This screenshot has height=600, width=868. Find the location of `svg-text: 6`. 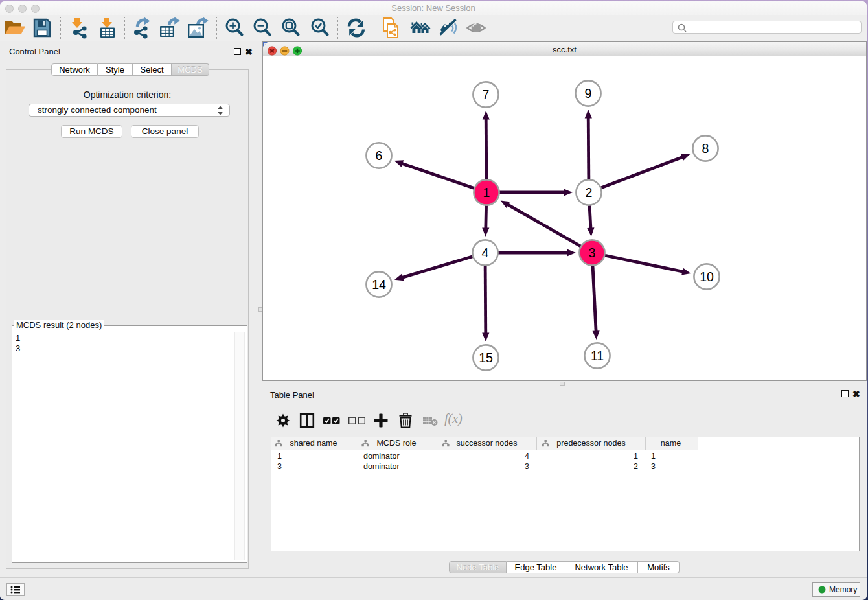

svg-text: 6 is located at coordinates (380, 156).